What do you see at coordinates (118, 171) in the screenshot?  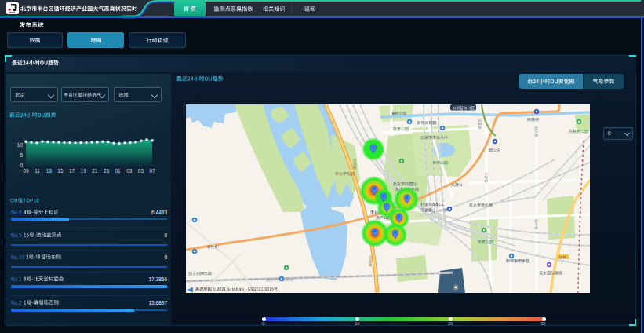 I see `svg-text: 01` at bounding box center [118, 171].